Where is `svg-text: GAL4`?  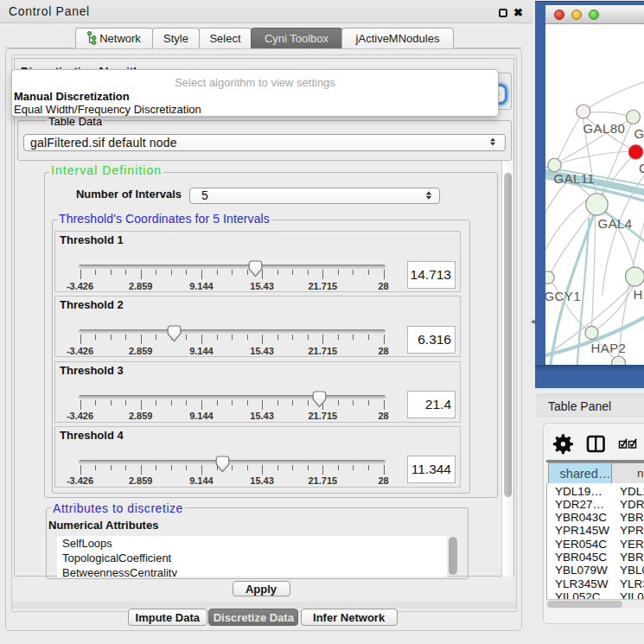 svg-text: GAL4 is located at coordinates (615, 223).